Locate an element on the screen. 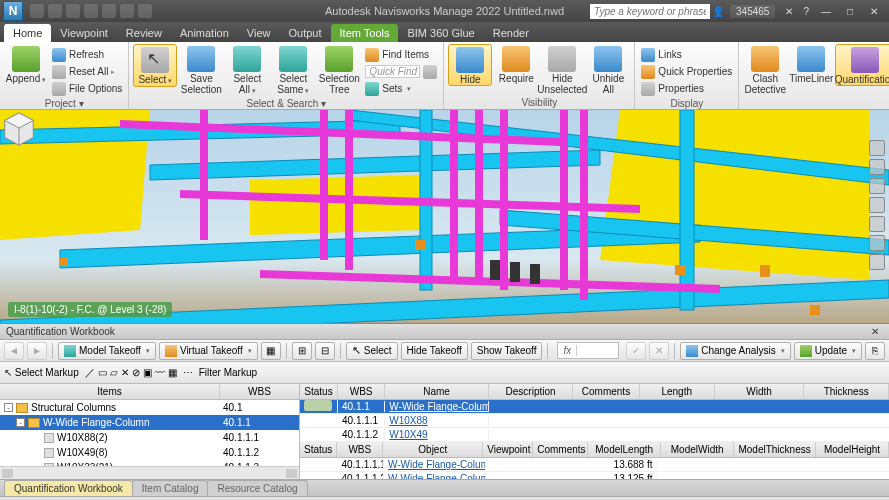 Image resolution: width=889 pixels, height=500 pixels. unhide-all-button: Unhide All is located at coordinates (608, 70).